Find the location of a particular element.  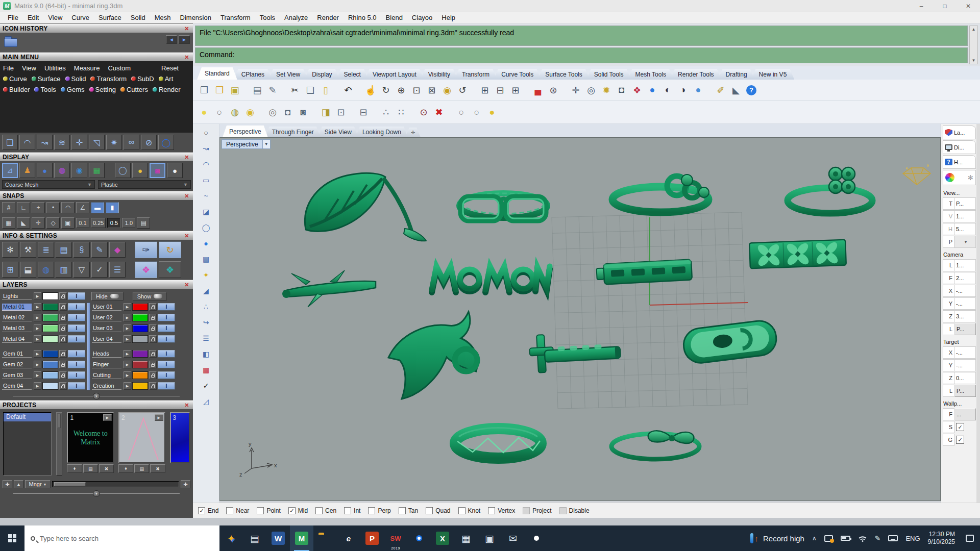

start-button is located at coordinates (12, 538).